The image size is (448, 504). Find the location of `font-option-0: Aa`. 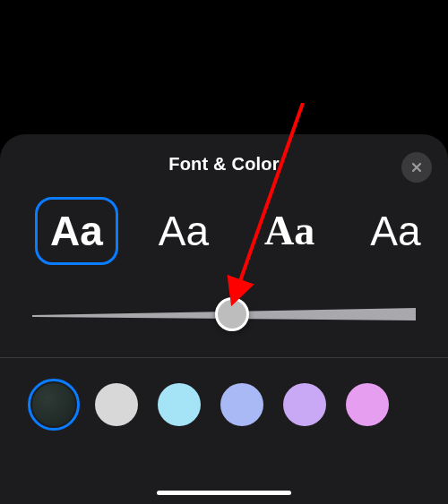

font-option-0: Aa is located at coordinates (77, 231).